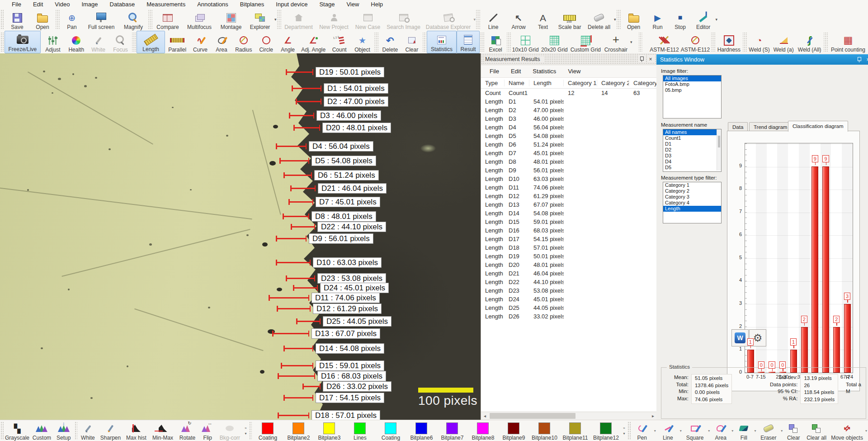  Describe the element at coordinates (357, 321) in the screenshot. I see `measurement-label: D25 : 44.05 pixels` at that location.